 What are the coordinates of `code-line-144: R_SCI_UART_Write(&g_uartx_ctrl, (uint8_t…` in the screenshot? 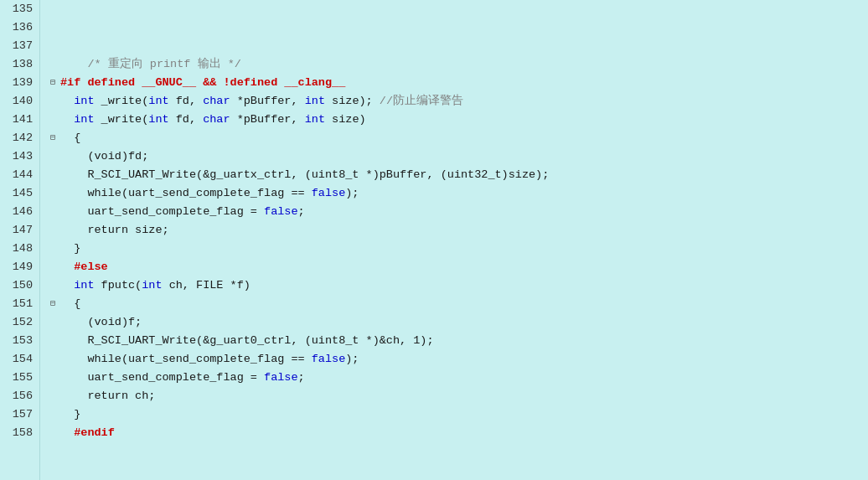 It's located at (457, 175).